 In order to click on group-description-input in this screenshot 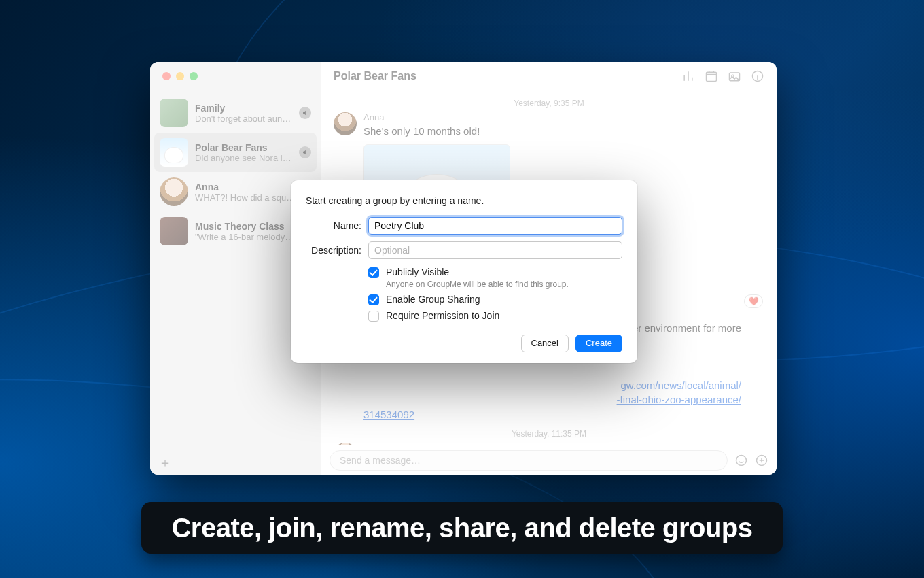, I will do `click(495, 250)`.